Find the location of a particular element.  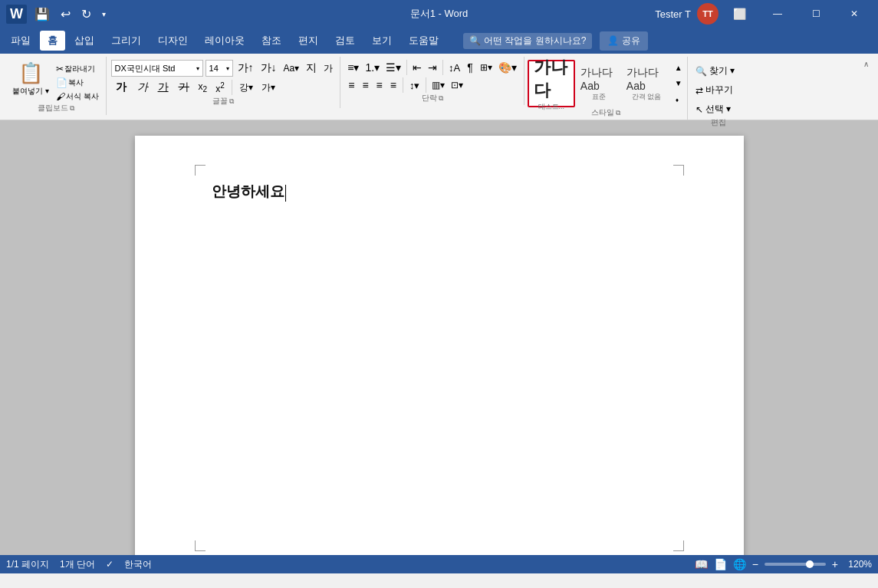

save-icon: 💾 is located at coordinates (42, 14).